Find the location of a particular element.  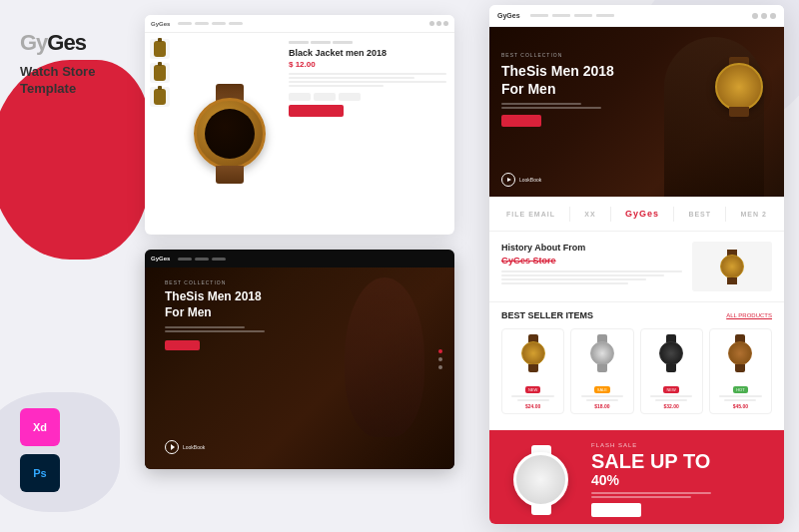

bestseller-title: BEST SELLER ITEMS is located at coordinates (547, 315).